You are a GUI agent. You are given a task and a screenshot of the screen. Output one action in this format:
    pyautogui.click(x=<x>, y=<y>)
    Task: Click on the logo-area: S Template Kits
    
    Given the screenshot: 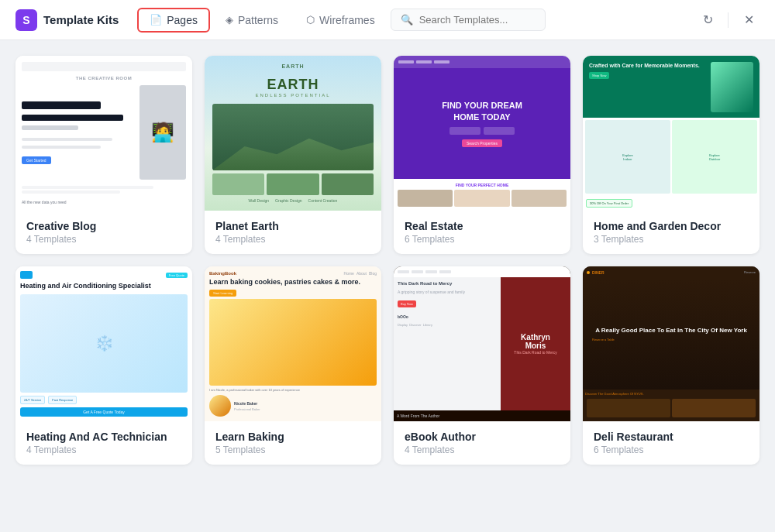 What is the action you would take?
    pyautogui.click(x=67, y=20)
    